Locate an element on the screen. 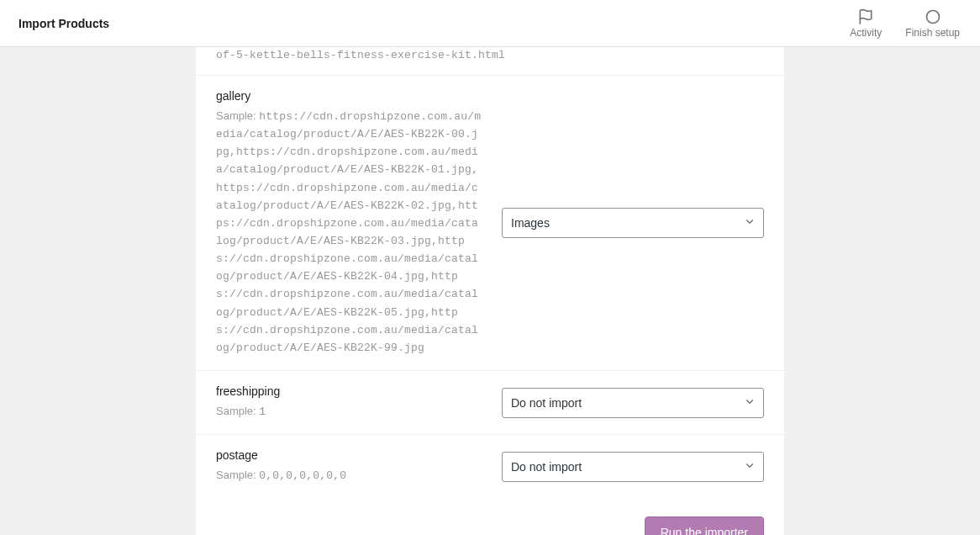  activity-button: Activity is located at coordinates (866, 24).